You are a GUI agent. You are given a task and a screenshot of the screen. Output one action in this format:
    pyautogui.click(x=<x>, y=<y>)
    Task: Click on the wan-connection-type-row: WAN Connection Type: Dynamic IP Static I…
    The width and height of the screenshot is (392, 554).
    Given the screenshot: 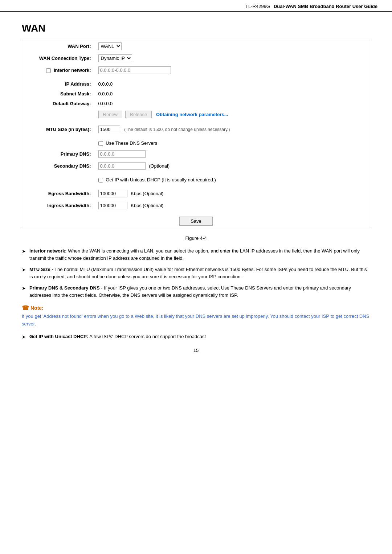 What is the action you would take?
    pyautogui.click(x=196, y=58)
    